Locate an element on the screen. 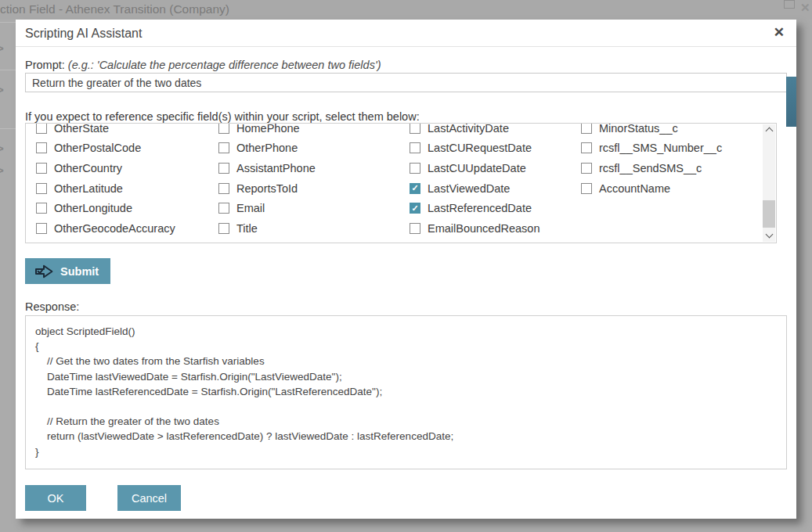  field-row: LastCURequestDate is located at coordinates (495, 149).